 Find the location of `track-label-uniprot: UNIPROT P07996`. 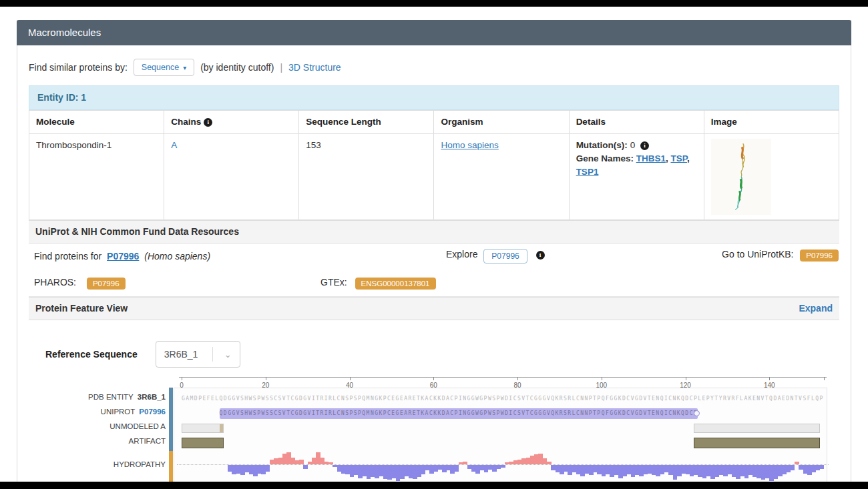

track-label-uniprot: UNIPROT P07996 is located at coordinates (97, 412).